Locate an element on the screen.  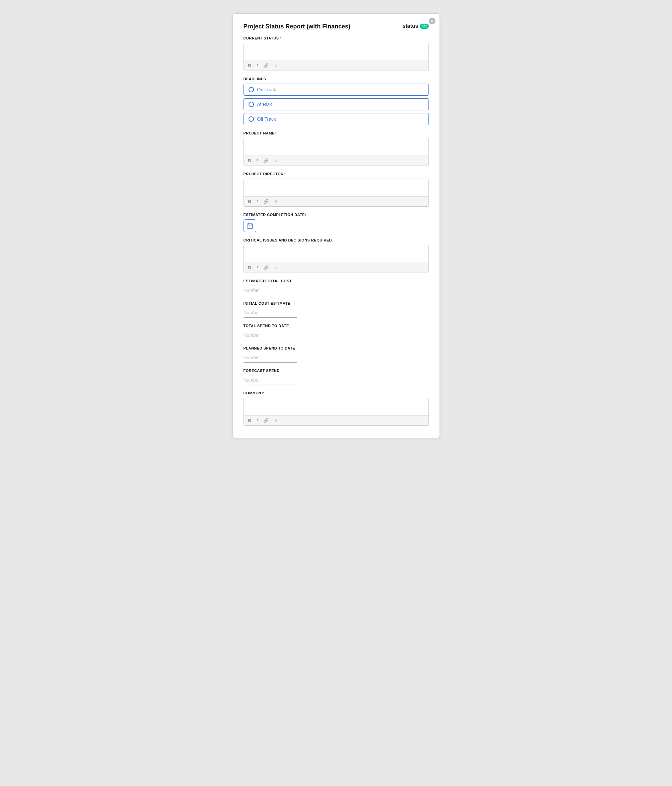
planned-spend-to-date-label: PLANNED SPEND TO DATE is located at coordinates (336, 348).